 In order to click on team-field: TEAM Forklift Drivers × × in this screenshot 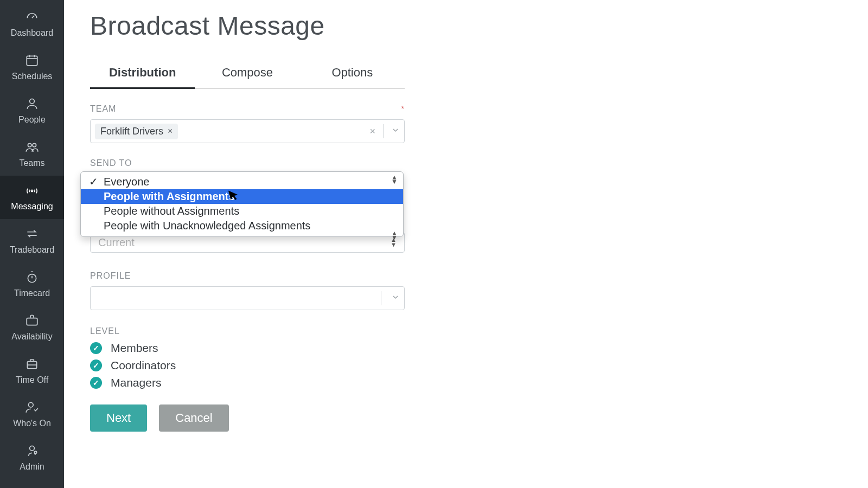, I will do `click(247, 124)`.